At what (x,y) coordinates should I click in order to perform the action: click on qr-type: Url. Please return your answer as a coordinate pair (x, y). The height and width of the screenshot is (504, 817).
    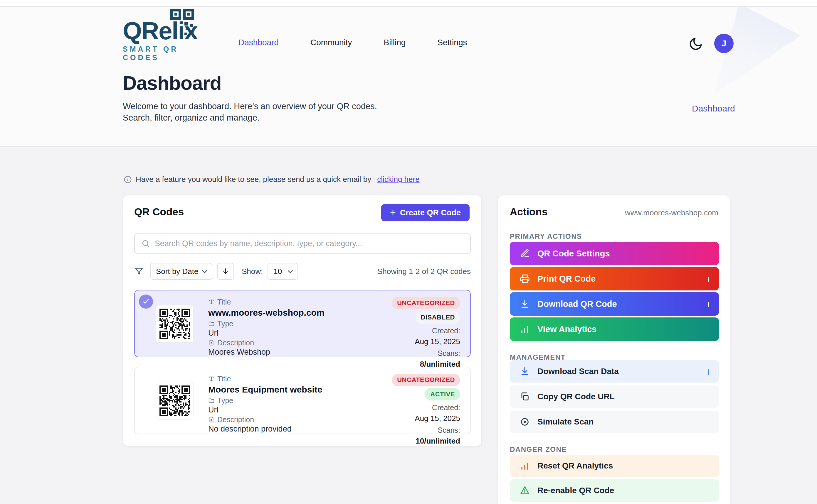
    Looking at the image, I should click on (266, 333).